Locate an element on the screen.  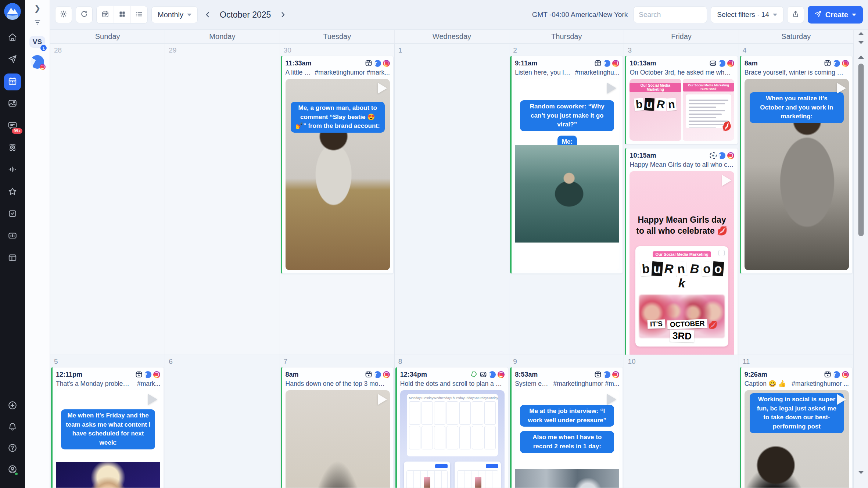
help-icon is located at coordinates (12, 449).